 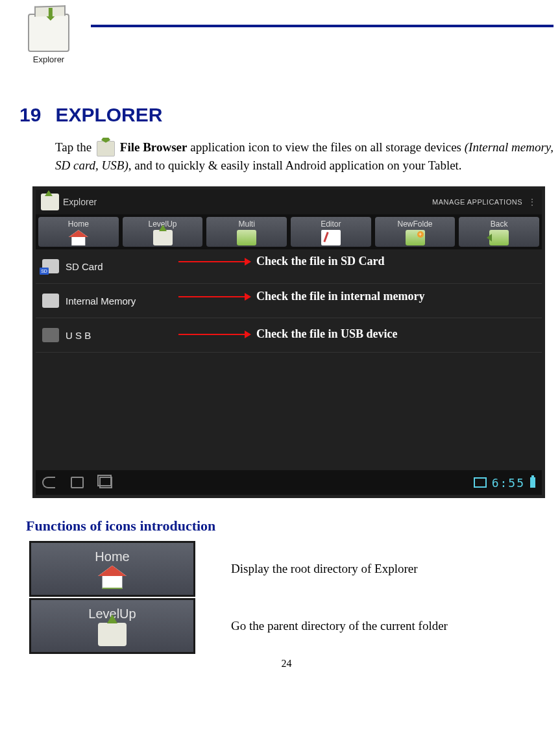 What do you see at coordinates (500, 224) in the screenshot?
I see `back-button-label: Back` at bounding box center [500, 224].